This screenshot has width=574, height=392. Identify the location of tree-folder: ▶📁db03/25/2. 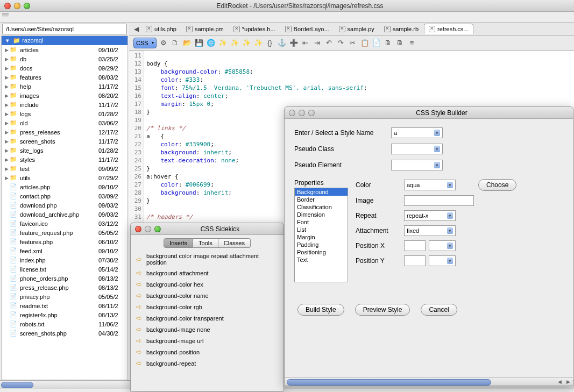
(65, 59).